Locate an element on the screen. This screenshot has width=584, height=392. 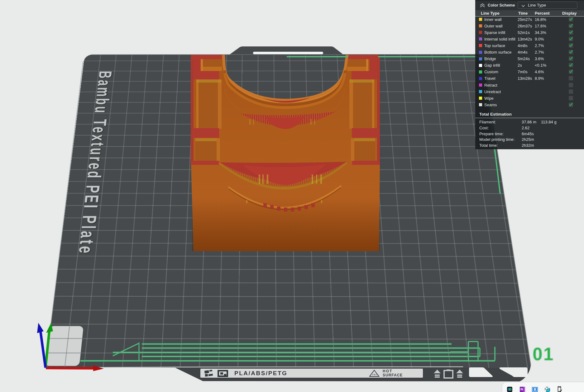
svg-text: HOT is located at coordinates (388, 371).